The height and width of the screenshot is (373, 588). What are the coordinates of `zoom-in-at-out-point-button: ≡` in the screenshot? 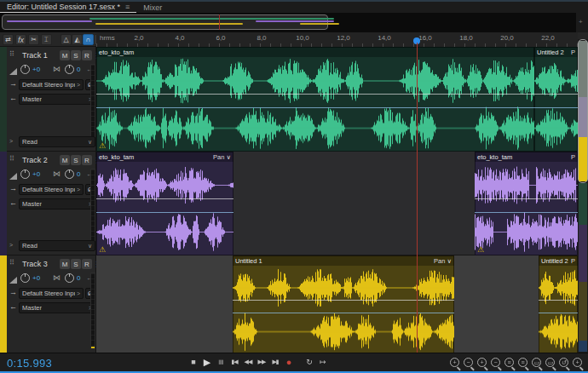 It's located at (523, 363).